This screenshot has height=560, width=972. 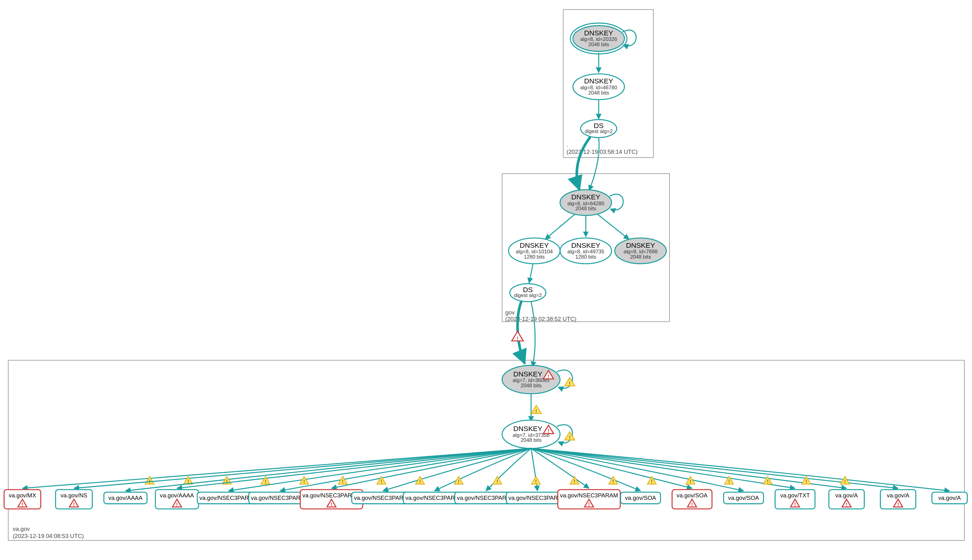 What do you see at coordinates (589, 495) in the screenshot?
I see `record-label: va.gov/NSEC3PARAM` at bounding box center [589, 495].